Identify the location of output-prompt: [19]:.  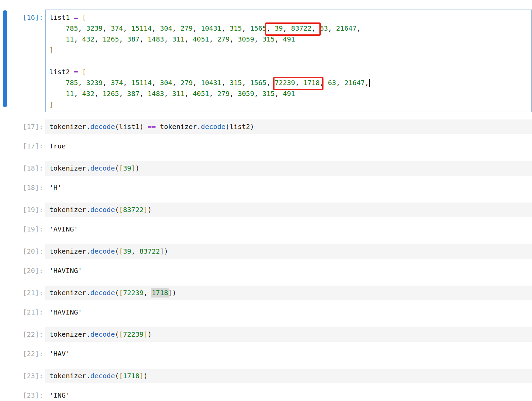
(22, 229).